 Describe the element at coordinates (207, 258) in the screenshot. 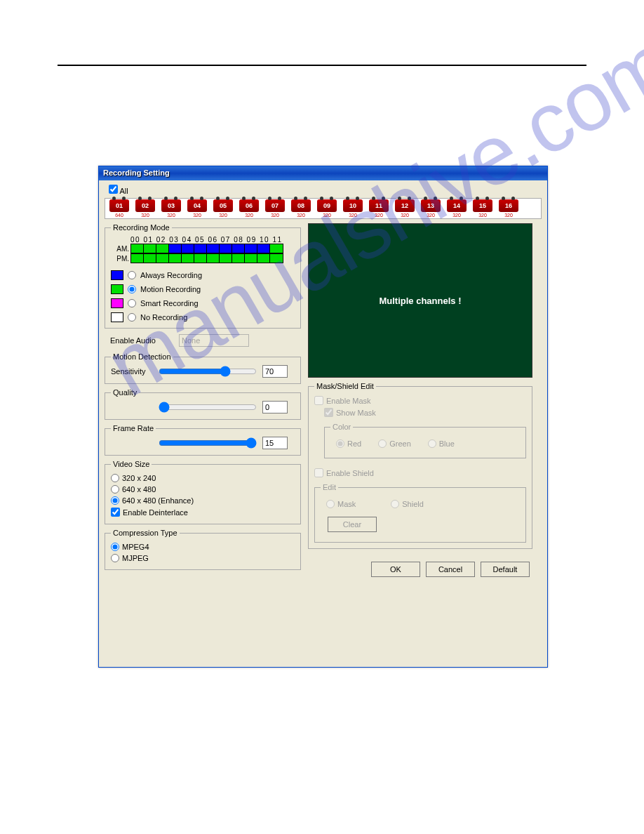

I see `pm-schedule-cells` at that location.